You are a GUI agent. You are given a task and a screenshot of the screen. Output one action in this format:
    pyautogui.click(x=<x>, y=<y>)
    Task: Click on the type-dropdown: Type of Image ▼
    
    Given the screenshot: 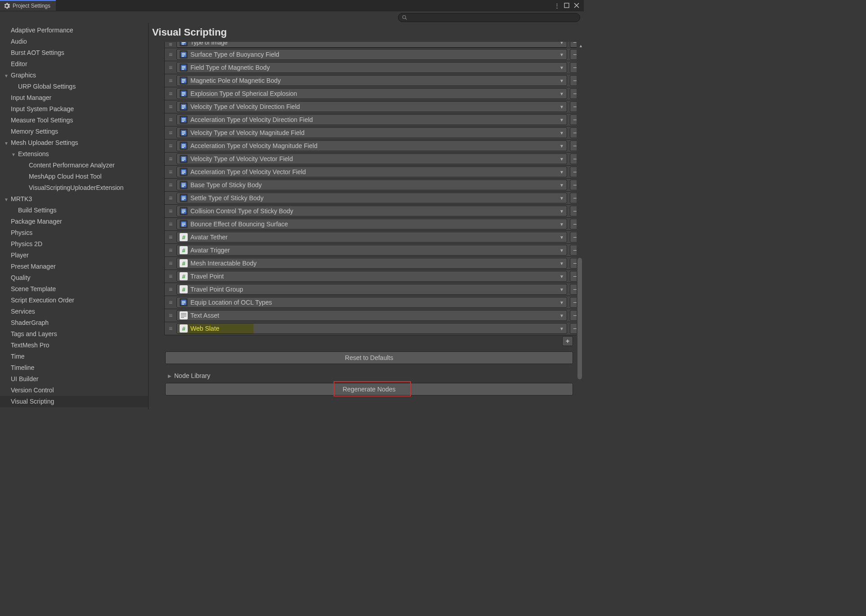 What is the action you would take?
    pyautogui.click(x=372, y=45)
    